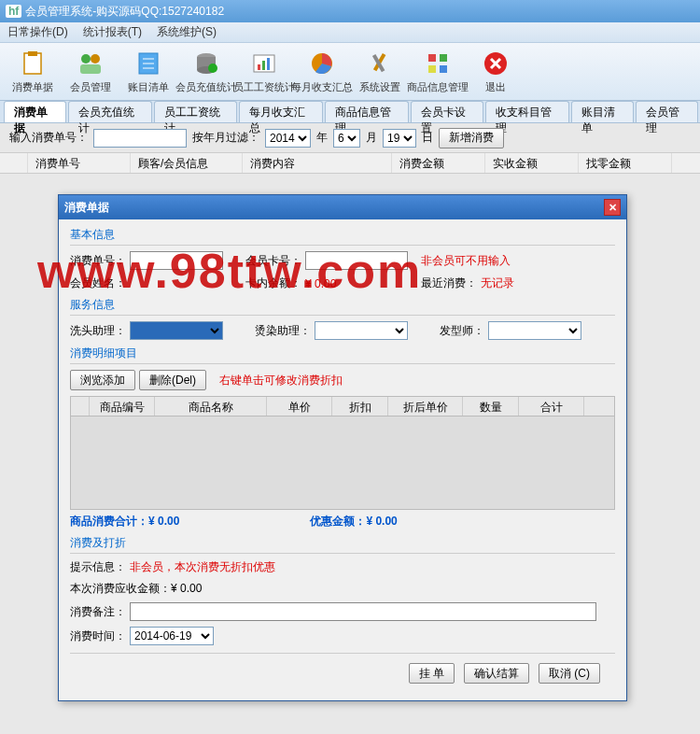 The image size is (700, 734). What do you see at coordinates (172, 636) in the screenshot?
I see `time-select: 2014-06-19` at bounding box center [172, 636].